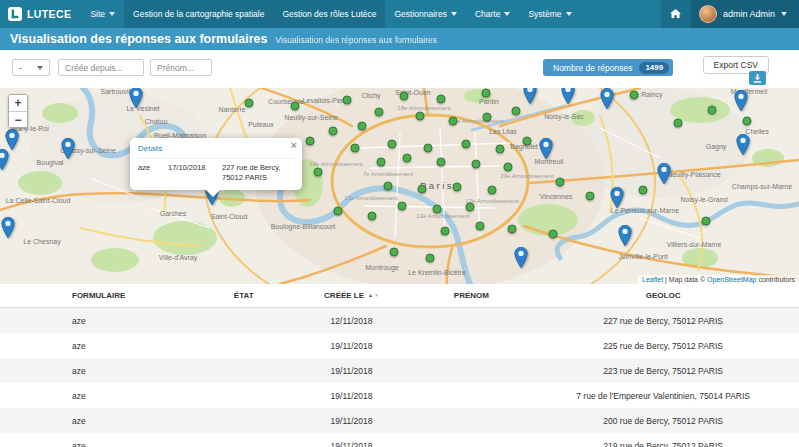 This screenshot has width=799, height=447. What do you see at coordinates (102, 14) in the screenshot?
I see `nav-item-0: Site` at bounding box center [102, 14].